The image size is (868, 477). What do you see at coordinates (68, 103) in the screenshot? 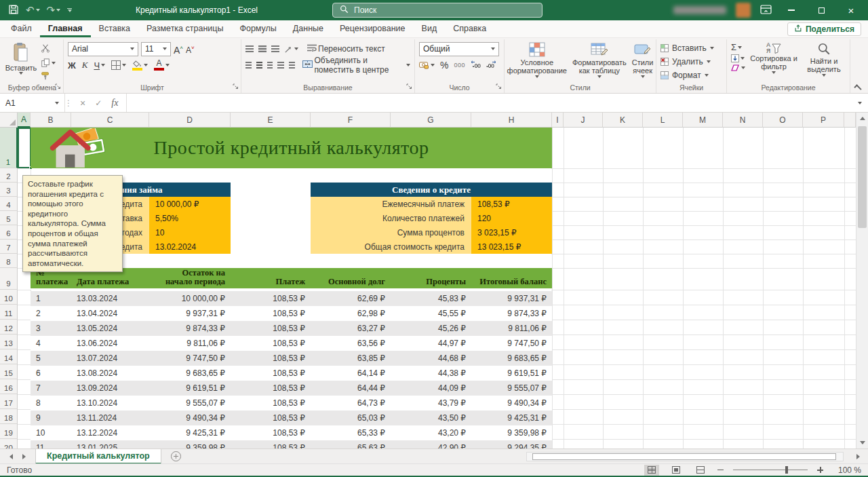
I see `namebox-splitter: ⋮` at bounding box center [68, 103].